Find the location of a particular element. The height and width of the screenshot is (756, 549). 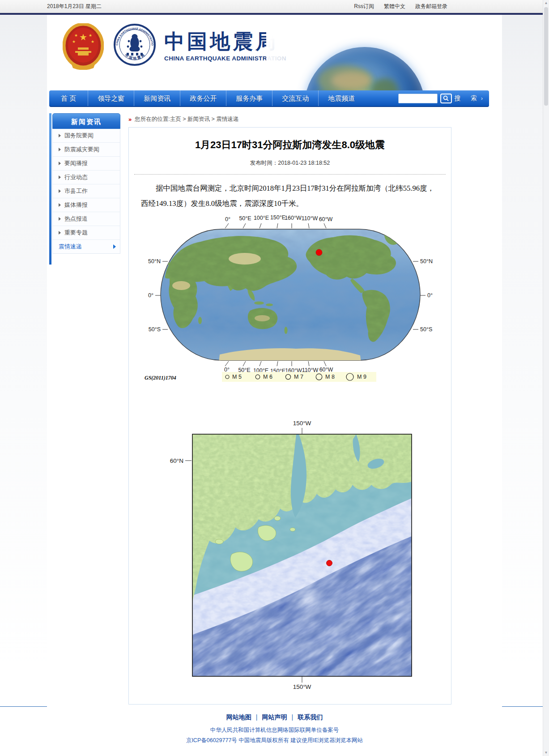

search-text-button: 搜 索 is located at coordinates (468, 98).